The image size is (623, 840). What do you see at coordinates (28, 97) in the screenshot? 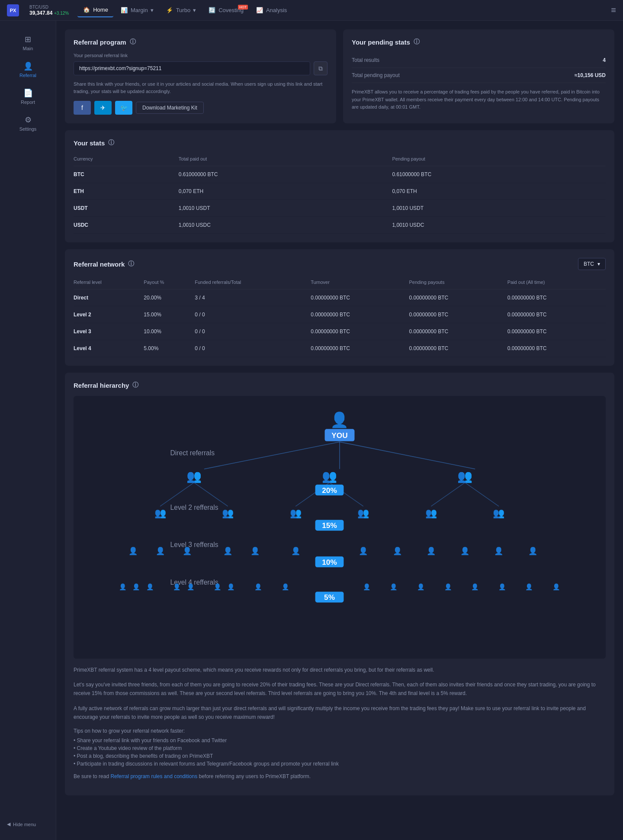
I see `sidebar-item-report: 📄 Report` at bounding box center [28, 97].